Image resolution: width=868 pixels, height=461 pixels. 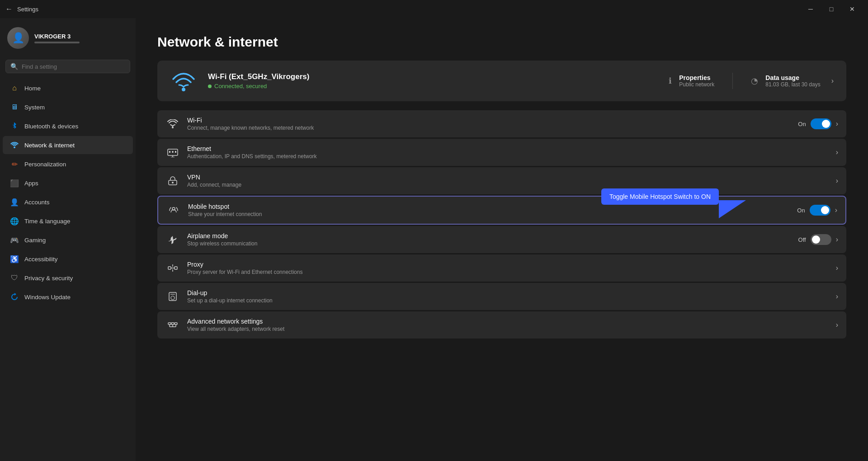 What do you see at coordinates (502, 124) in the screenshot?
I see `setting-wifi: Wi-Fi Connect, manage known networks, me…` at bounding box center [502, 124].